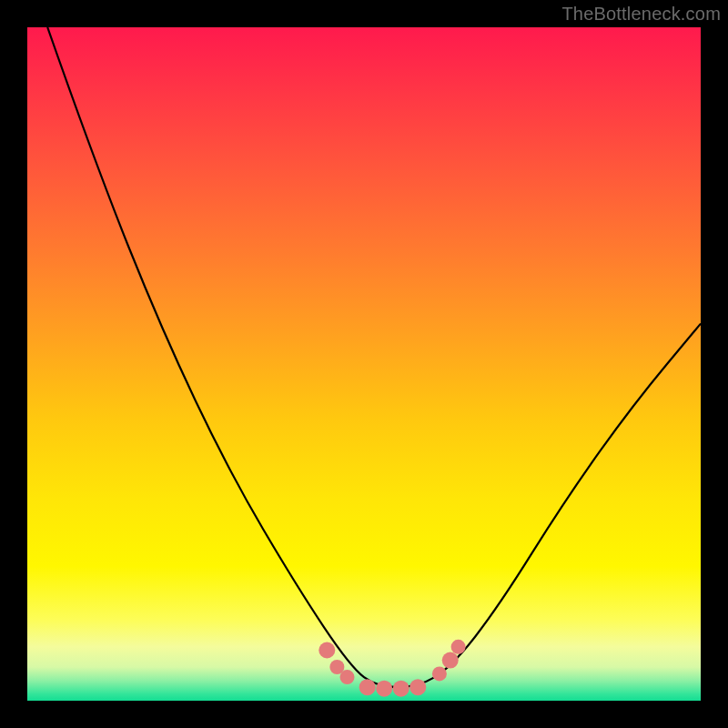 The height and width of the screenshot is (728, 728). I want to click on watermark-text: TheBottleneck.com, so click(641, 15).